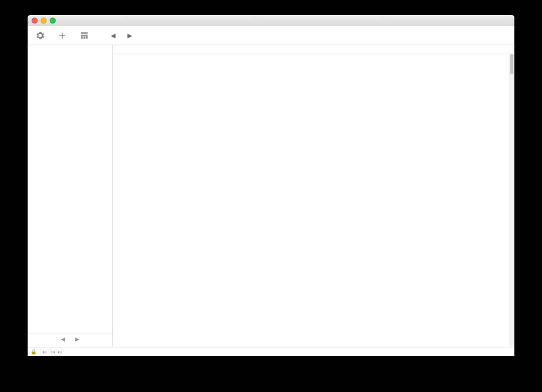 The image size is (542, 392). I want to click on zoom-out-icon: ▭, so click(45, 352).